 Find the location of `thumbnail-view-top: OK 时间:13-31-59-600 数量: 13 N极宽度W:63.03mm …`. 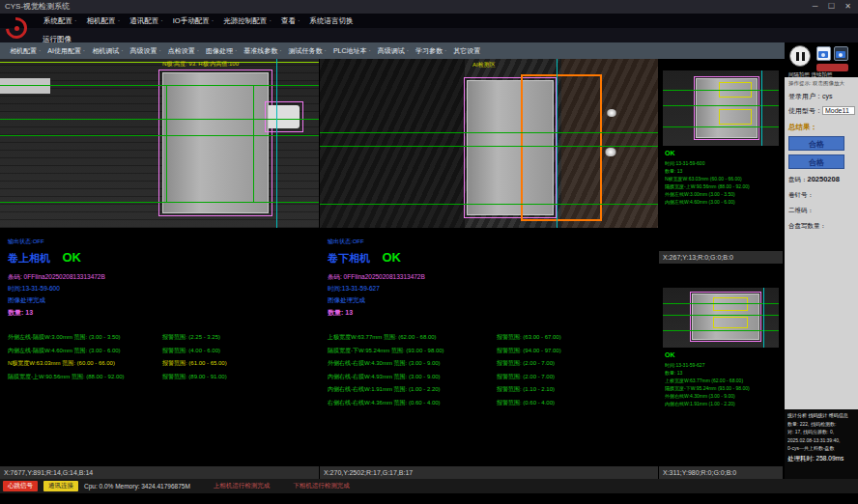

thumbnail-view-top: OK 时间:13-31-59-600 数量: 13 N极宽度W:63.03mm … is located at coordinates (721, 161).